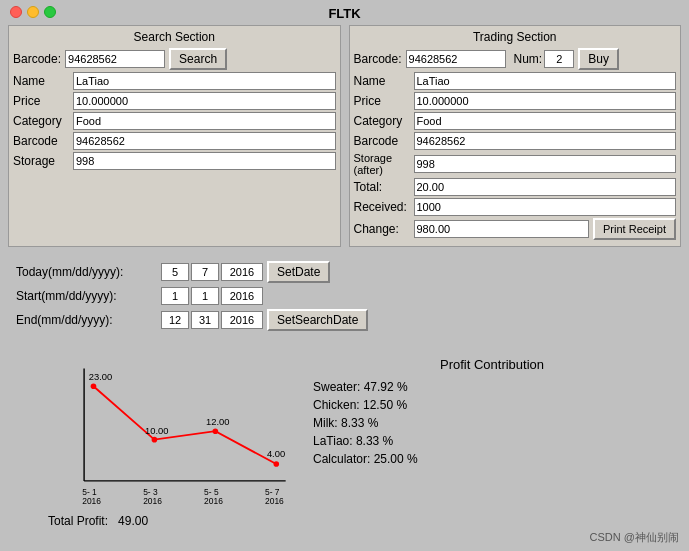 The width and height of the screenshot is (689, 551). What do you see at coordinates (516, 37) in the screenshot?
I see `trading-section-title: Trading Section` at bounding box center [516, 37].